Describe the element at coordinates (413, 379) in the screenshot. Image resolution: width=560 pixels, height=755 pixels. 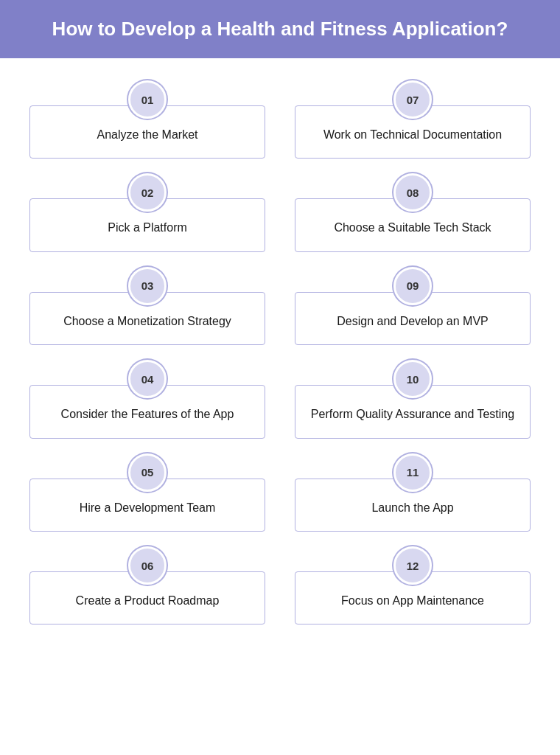
I see `step-number-10: 10` at that location.